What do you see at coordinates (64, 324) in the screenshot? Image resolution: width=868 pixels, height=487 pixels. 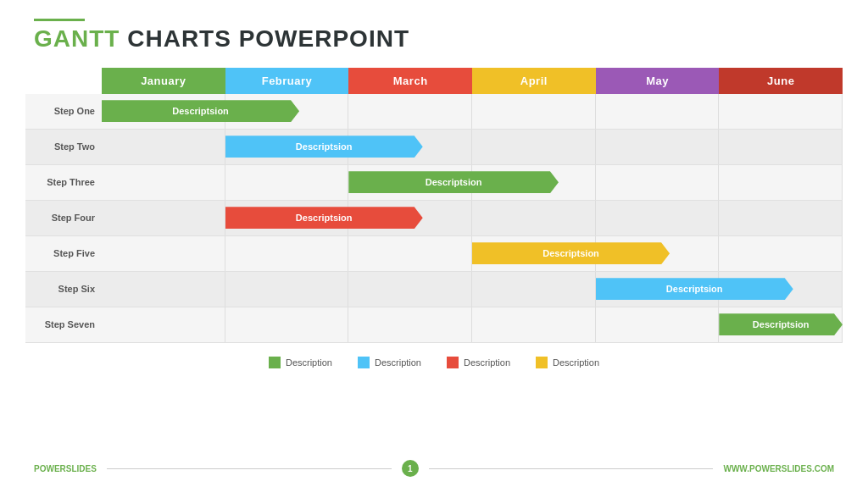 I see `row-label: Step Seven` at bounding box center [64, 324].